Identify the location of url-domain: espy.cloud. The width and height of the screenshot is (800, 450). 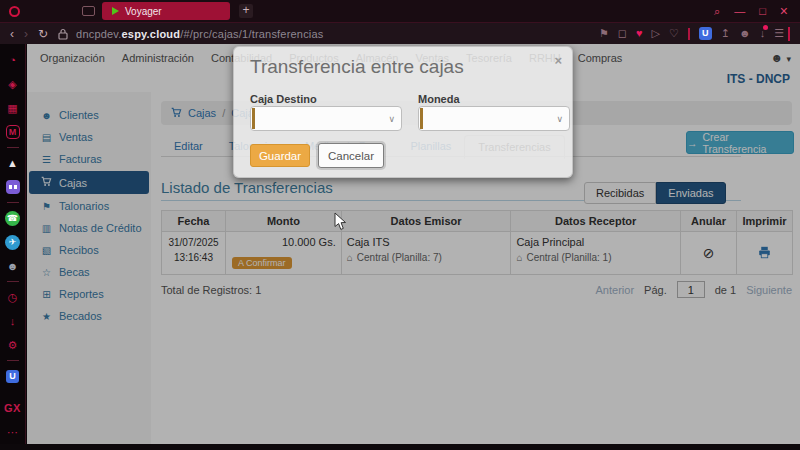
(152, 34).